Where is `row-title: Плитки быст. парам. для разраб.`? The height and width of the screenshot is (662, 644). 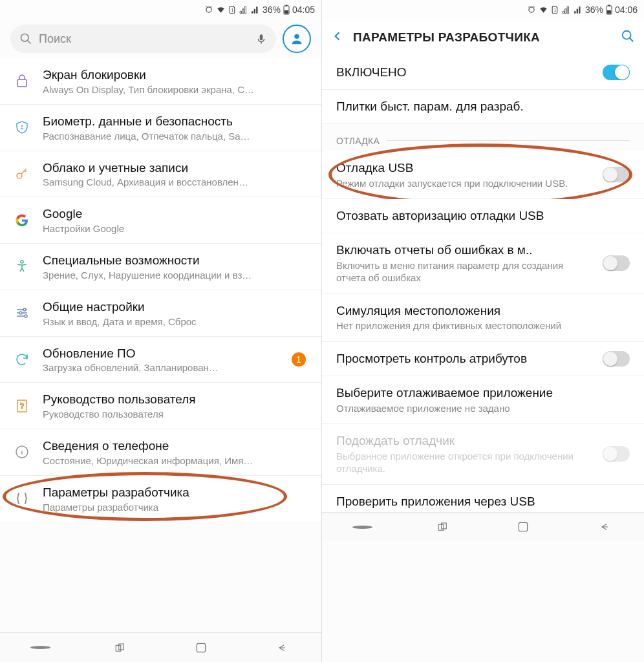
row-title: Плитки быст. парам. для разраб. is located at coordinates (483, 107).